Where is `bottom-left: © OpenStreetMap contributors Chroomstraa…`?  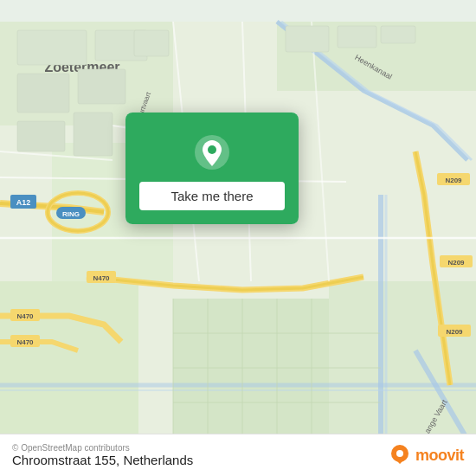
bottom-left: © OpenStreetMap contributors Chroomstraa… is located at coordinates (102, 455).